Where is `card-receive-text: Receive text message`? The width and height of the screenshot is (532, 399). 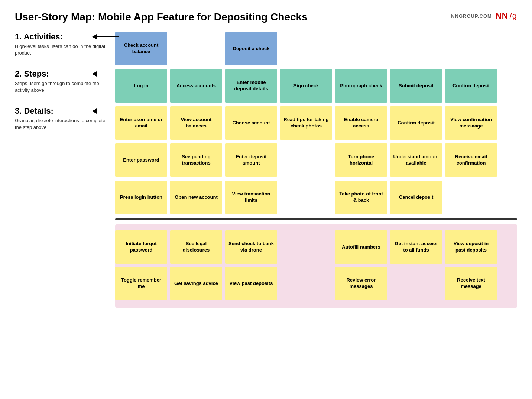
card-receive-text: Receive text message is located at coordinates (471, 283).